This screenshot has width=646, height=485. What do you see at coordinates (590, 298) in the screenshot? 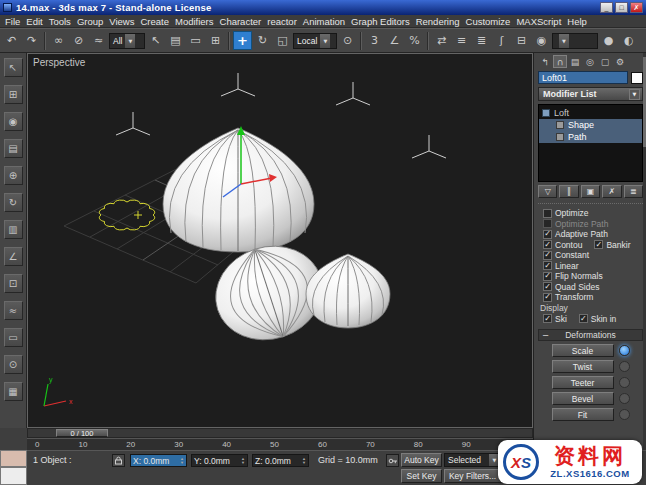
I see `transform-checkbox-row: ✓ Transform` at bounding box center [590, 298].